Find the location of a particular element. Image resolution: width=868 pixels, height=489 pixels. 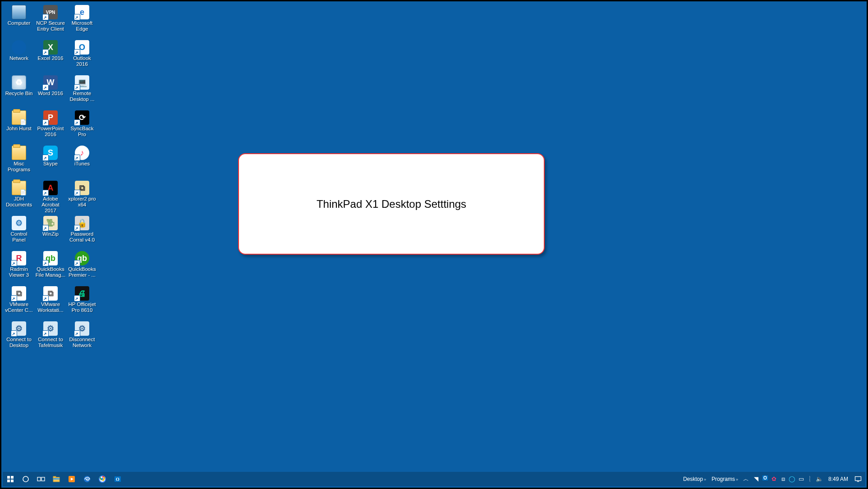

excel-icon-glyph: X is located at coordinates (51, 48).